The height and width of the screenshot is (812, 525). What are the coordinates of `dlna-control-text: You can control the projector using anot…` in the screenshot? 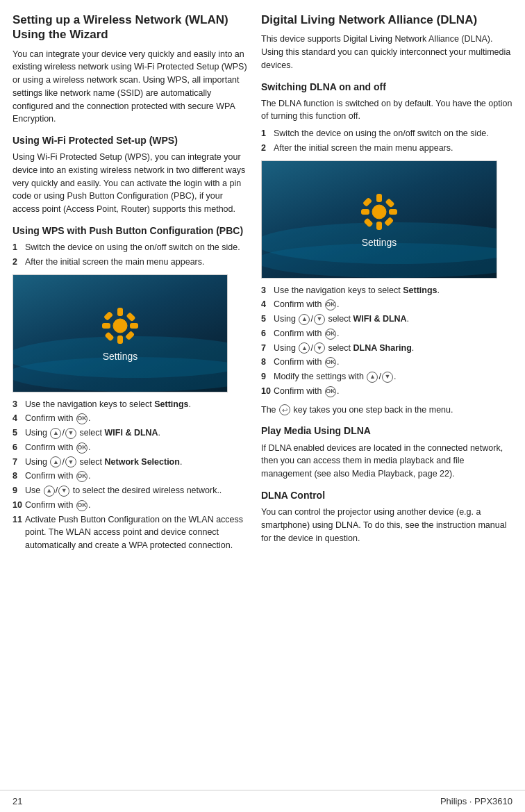 It's located at (387, 525).